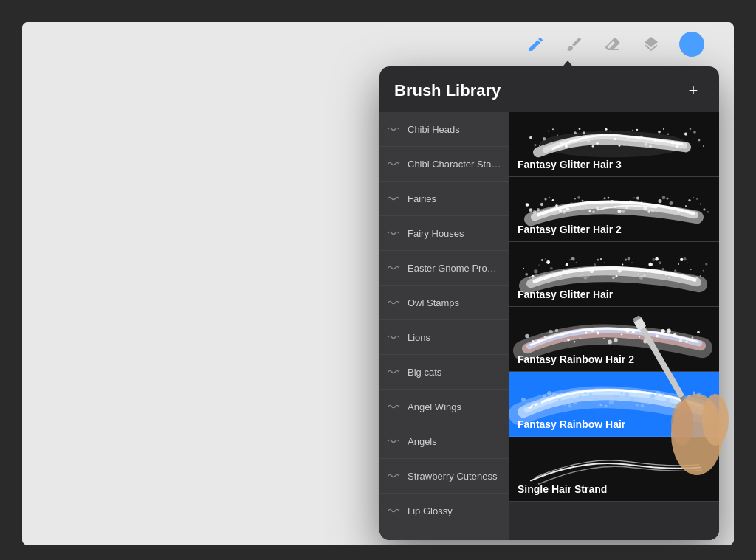 The width and height of the screenshot is (756, 560). What do you see at coordinates (444, 477) in the screenshot?
I see `category-item-strawberry-cuteness: Strawberry Cuteness` at bounding box center [444, 477].